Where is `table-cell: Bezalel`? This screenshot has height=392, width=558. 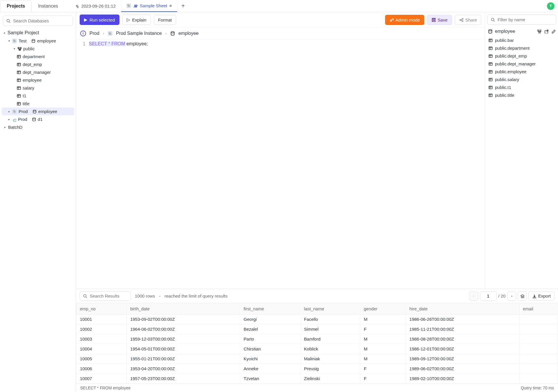
table-cell: Bezalel is located at coordinates (270, 329).